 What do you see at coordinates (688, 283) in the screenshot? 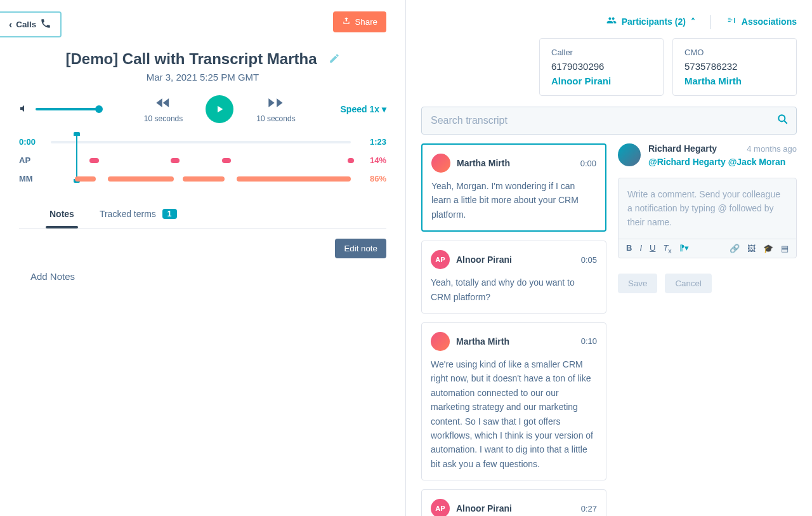
I see `cancel-comment-button: Cancel` at bounding box center [688, 283].